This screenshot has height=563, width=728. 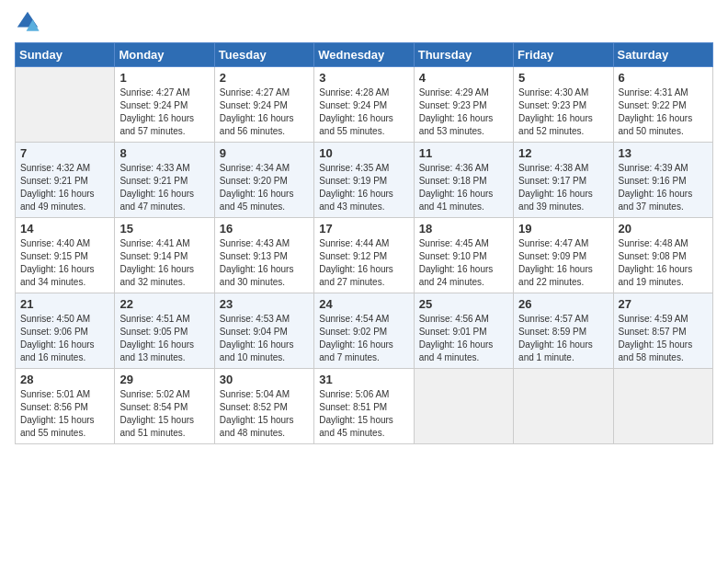 I want to click on calendar-cell: 23Sunrise: 4:53 AM Sunset: 9:04 PM Dayli…, so click(x=264, y=331).